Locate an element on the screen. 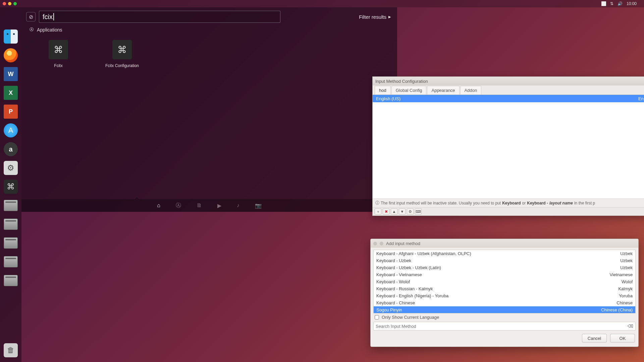 The width and height of the screenshot is (644, 362). dash-search-box: fcix is located at coordinates (160, 17).